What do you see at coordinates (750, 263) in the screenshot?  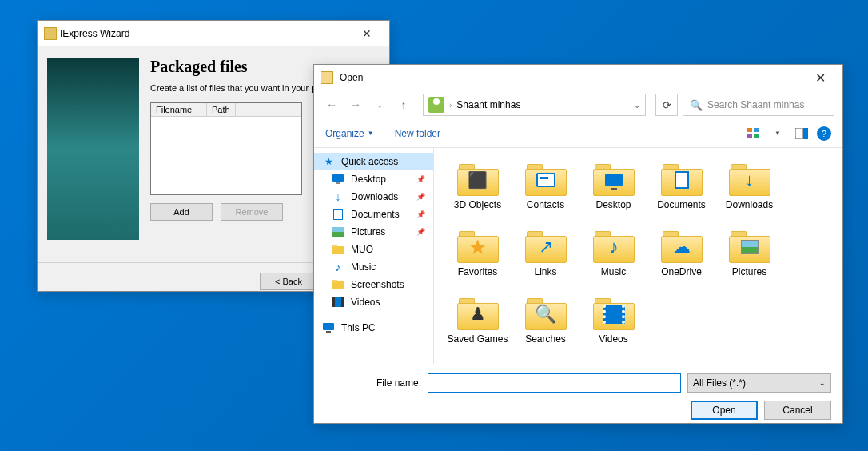 I see `folder-pictures: Pictures` at bounding box center [750, 263].